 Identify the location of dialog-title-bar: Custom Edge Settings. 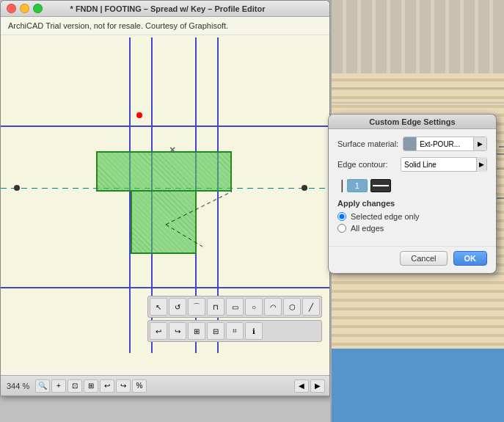
(412, 122).